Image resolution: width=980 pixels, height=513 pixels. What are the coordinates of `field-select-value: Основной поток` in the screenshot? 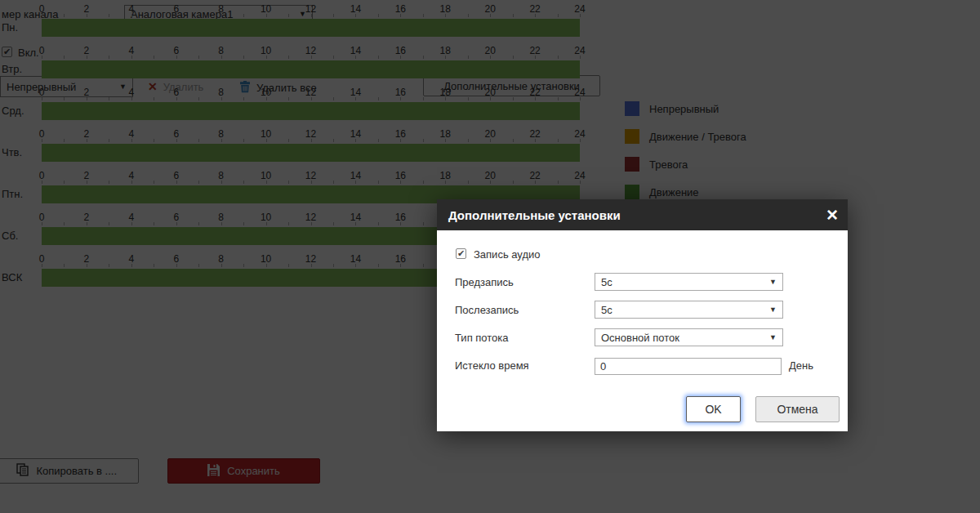 It's located at (640, 338).